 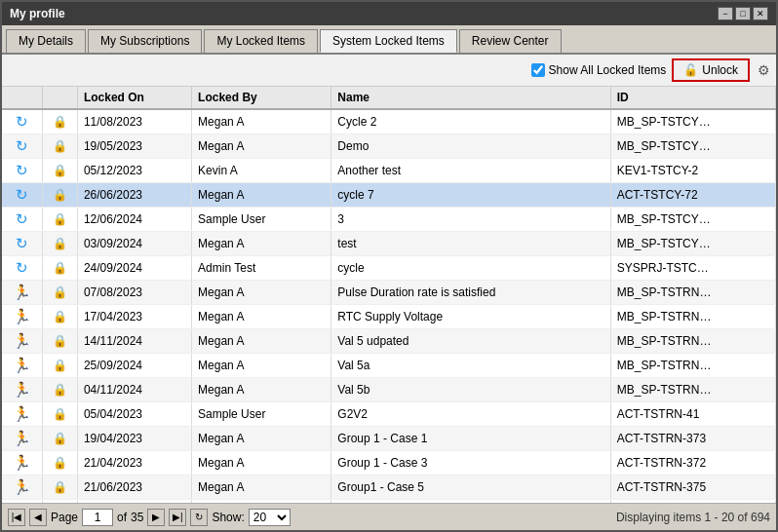 What do you see at coordinates (389, 464) in the screenshot?
I see `table-row: 🏃 🔒 21/04/2023 Megan A Group 1 - Case 3 …` at bounding box center [389, 464].